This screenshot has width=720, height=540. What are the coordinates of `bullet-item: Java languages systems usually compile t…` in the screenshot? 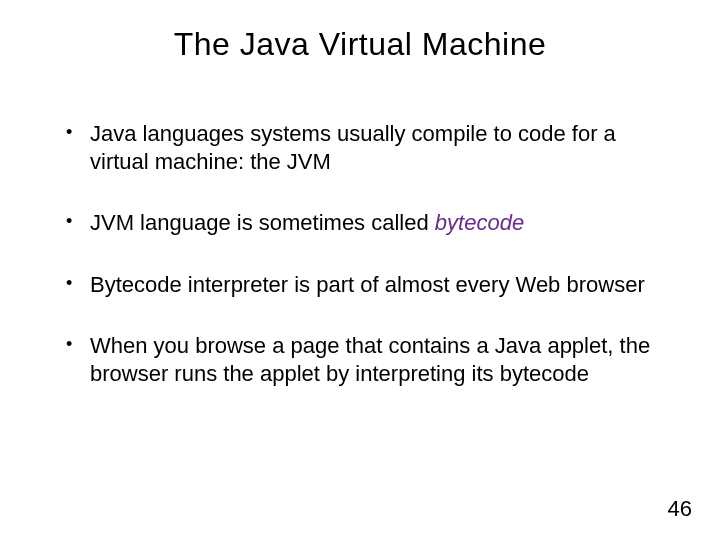 It's located at (360, 148).